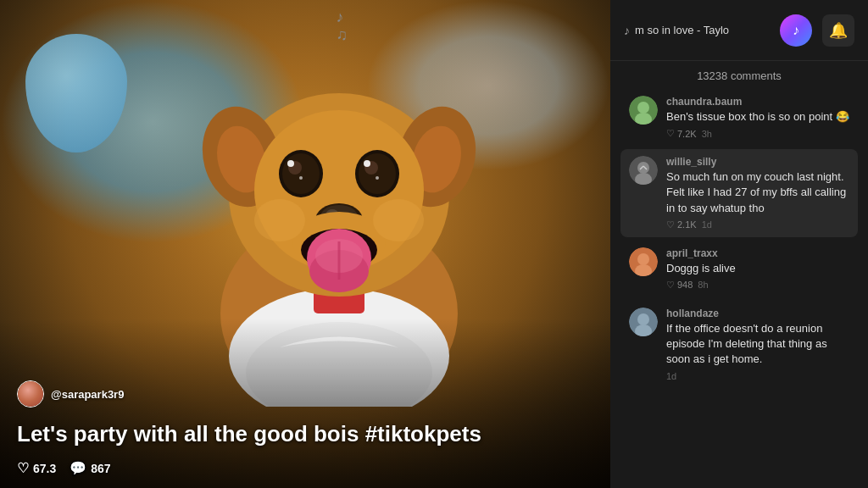 This screenshot has width=868, height=488. What do you see at coordinates (758, 269) in the screenshot?
I see `comment-text: Doggg is alive` at bounding box center [758, 269].